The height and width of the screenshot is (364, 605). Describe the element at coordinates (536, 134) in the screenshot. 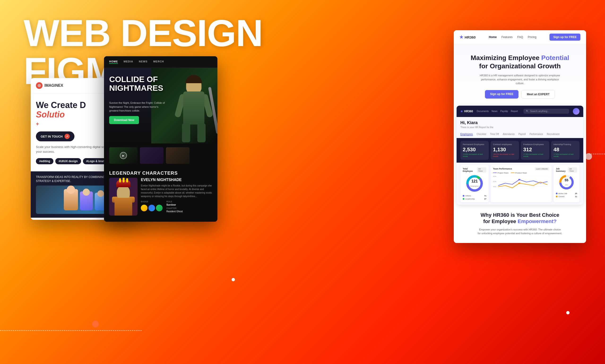

I see `tab-performance: Performance` at that location.